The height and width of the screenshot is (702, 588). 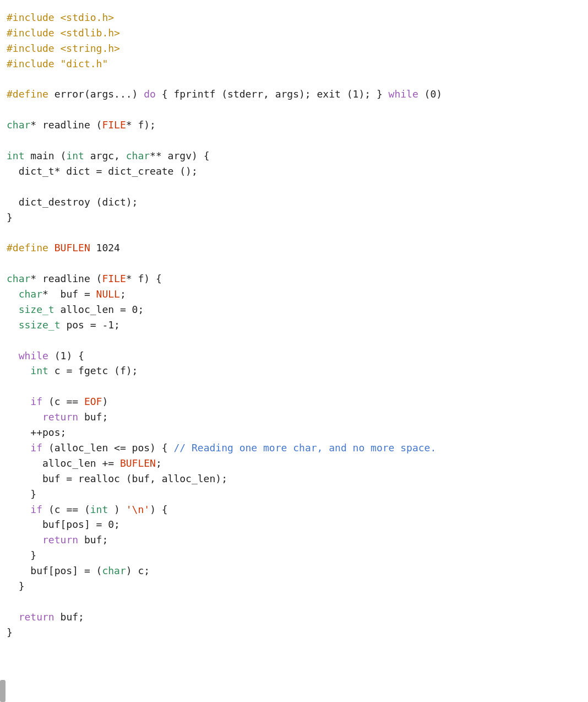 I want to click on code-token: (alloc_len <= pos) {, so click(x=108, y=447).